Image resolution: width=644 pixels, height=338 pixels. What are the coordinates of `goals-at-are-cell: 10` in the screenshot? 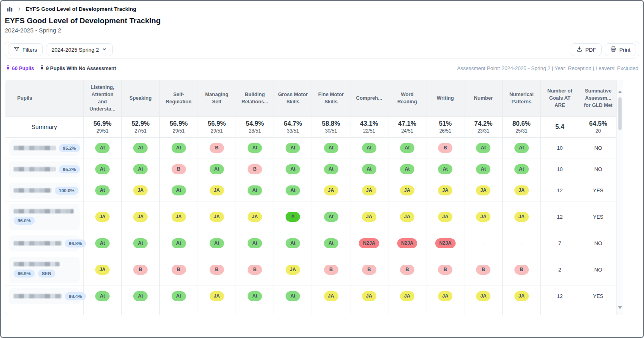 It's located at (560, 169).